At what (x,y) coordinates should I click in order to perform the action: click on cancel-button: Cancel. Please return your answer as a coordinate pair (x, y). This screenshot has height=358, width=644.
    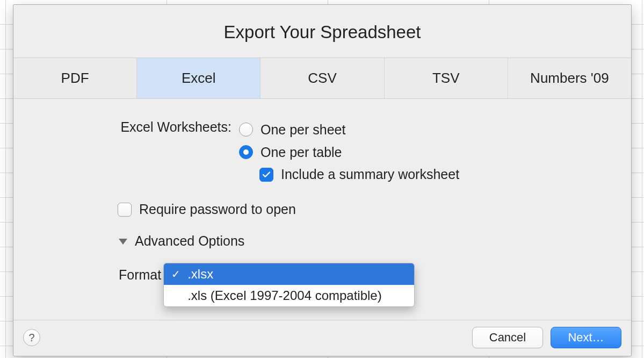
    Looking at the image, I should click on (508, 338).